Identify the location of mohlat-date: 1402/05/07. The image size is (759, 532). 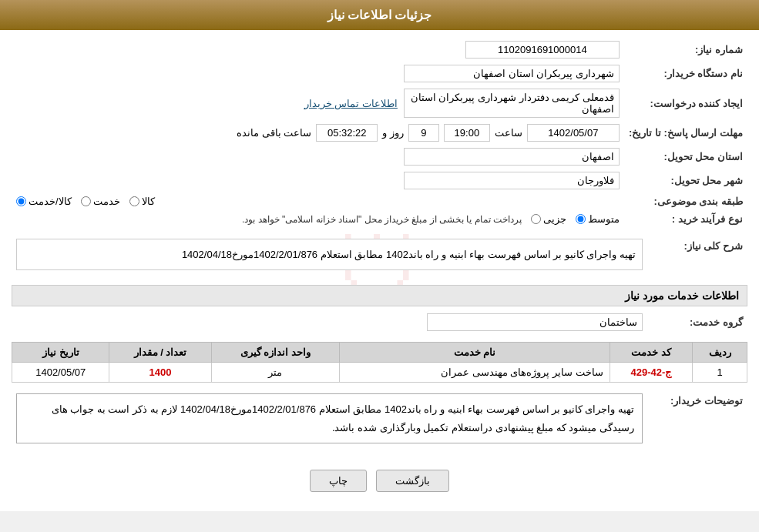
(573, 132).